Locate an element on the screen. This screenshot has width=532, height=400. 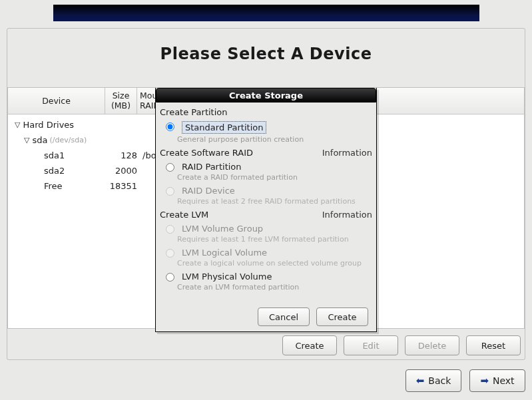
opt-desc: Create a logical volume on selected volu… is located at coordinates (274, 264).